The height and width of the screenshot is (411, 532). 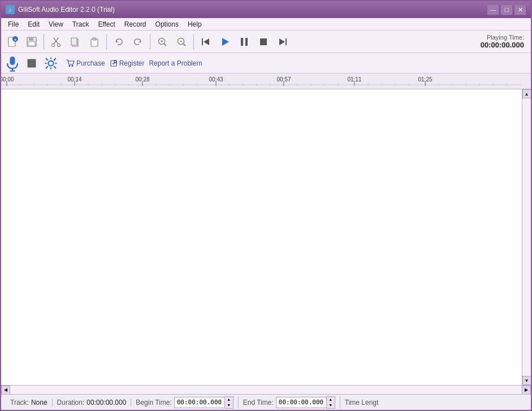 What do you see at coordinates (229, 405) in the screenshot?
I see `begin-time-down: ▼` at bounding box center [229, 405].